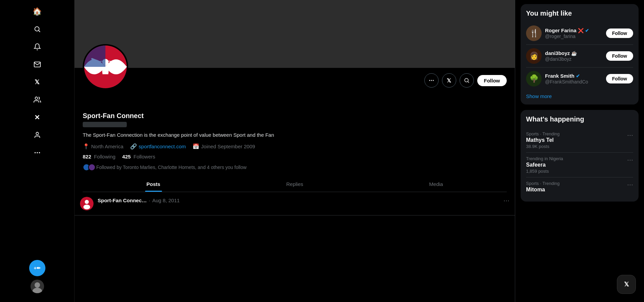  What do you see at coordinates (37, 268) in the screenshot?
I see `create-post-button: +✏` at bounding box center [37, 268].